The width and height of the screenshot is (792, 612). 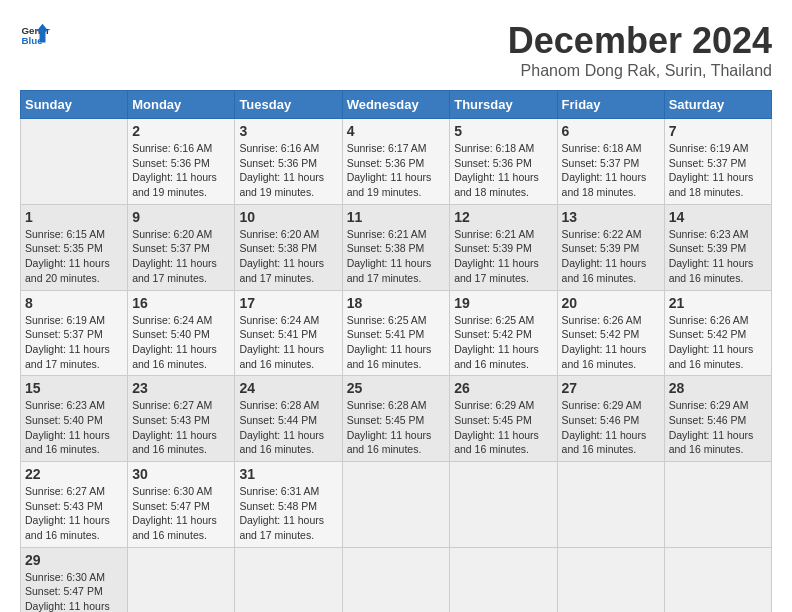 I want to click on day-number: 21, so click(x=718, y=303).